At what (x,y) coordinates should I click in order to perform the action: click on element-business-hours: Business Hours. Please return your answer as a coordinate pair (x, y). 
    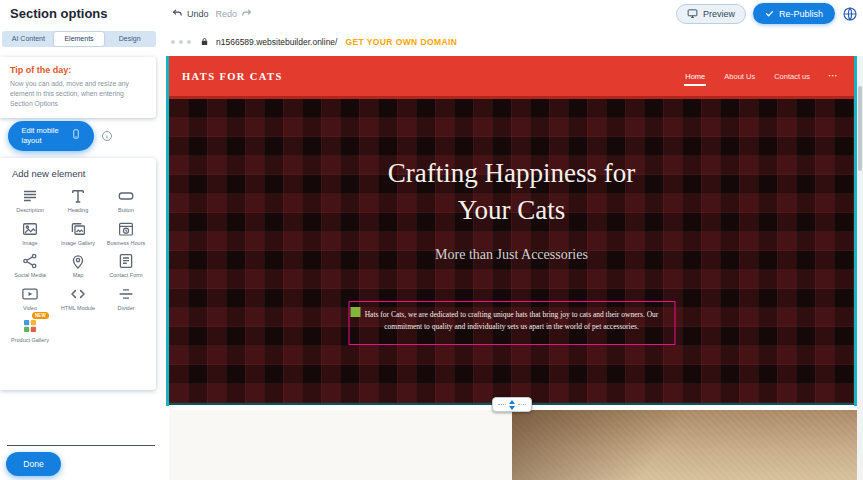
    Looking at the image, I should click on (126, 234).